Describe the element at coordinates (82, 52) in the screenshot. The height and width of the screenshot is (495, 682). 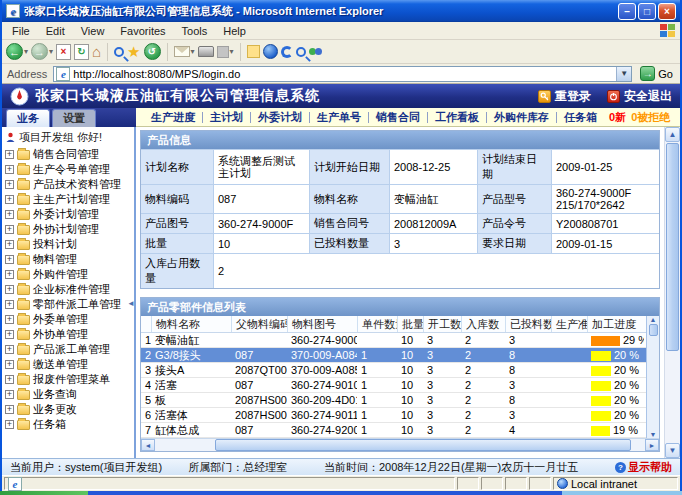
I see `refresh-button: ↻` at that location.